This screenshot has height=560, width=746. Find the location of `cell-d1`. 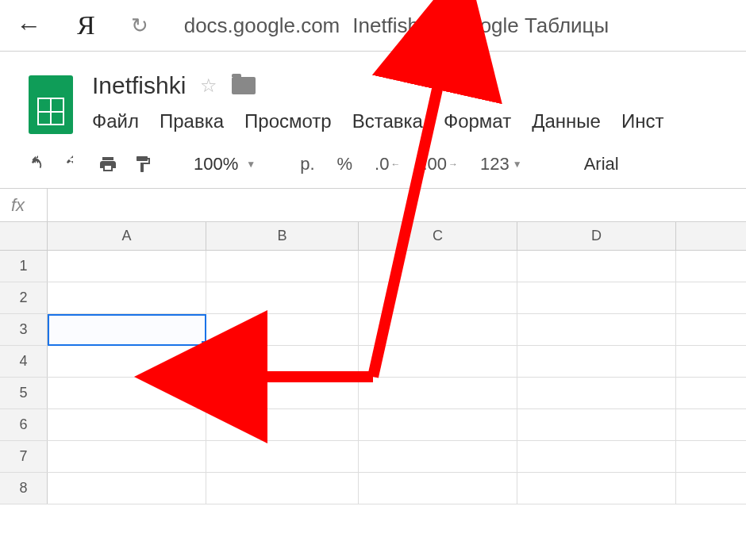

cell-d1 is located at coordinates (597, 267).